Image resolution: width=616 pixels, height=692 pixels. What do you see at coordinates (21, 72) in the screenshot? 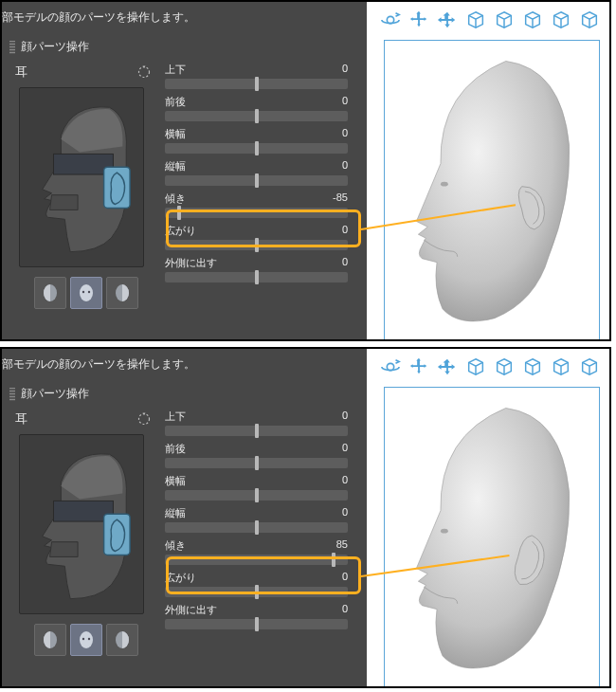
I see `part-name-label: 耳` at bounding box center [21, 72].